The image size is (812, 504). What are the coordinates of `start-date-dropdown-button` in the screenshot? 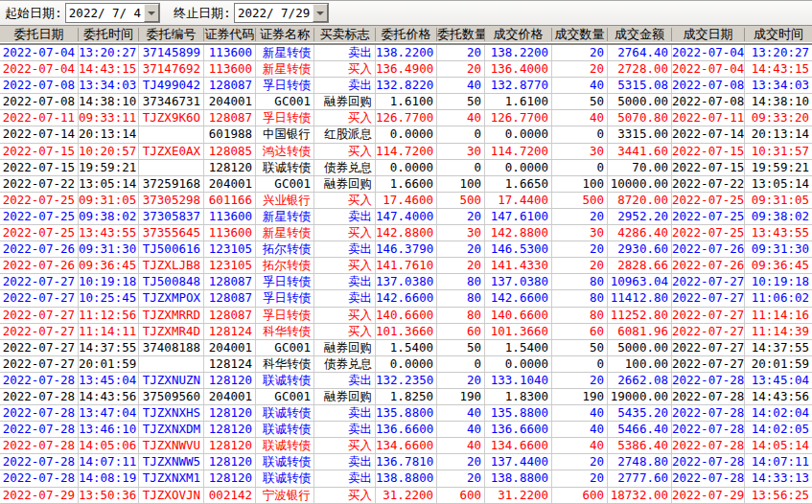 It's located at (151, 13).